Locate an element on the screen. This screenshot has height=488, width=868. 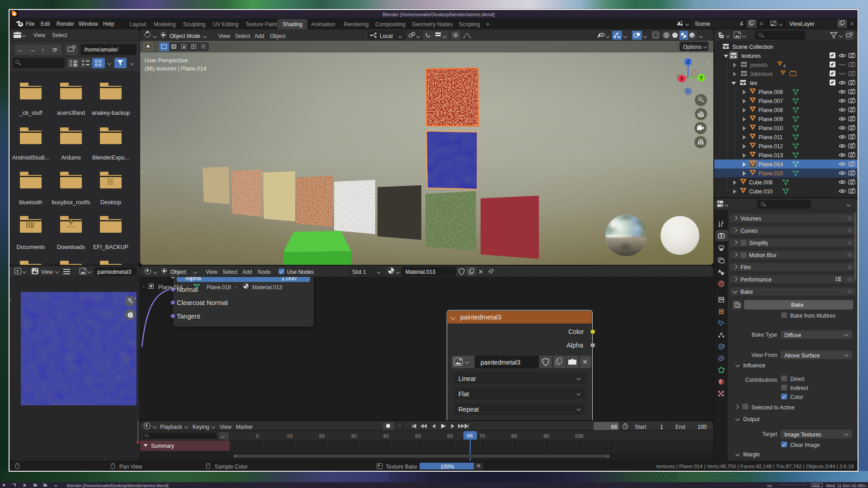
svg-text: X is located at coordinates (682, 79).